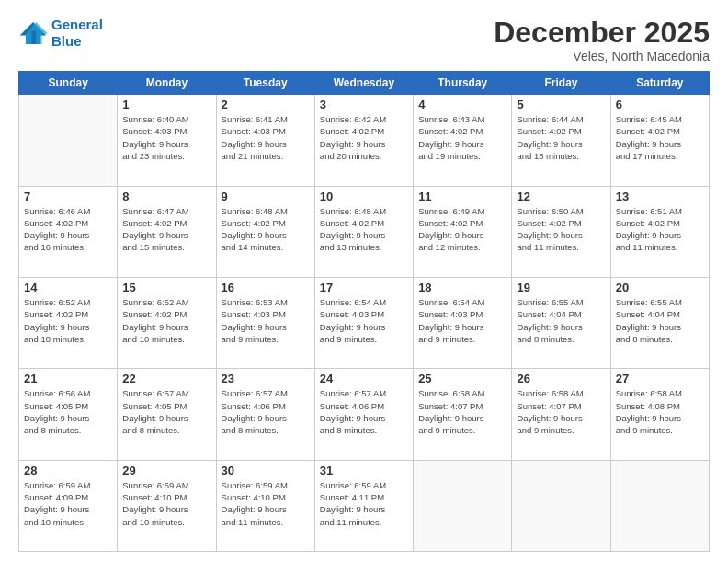 Image resolution: width=728 pixels, height=563 pixels. Describe the element at coordinates (68, 322) in the screenshot. I see `calendar-cell: 14Sunrise: 6:52 AMSunset: 4:02 PMDayligh…` at that location.